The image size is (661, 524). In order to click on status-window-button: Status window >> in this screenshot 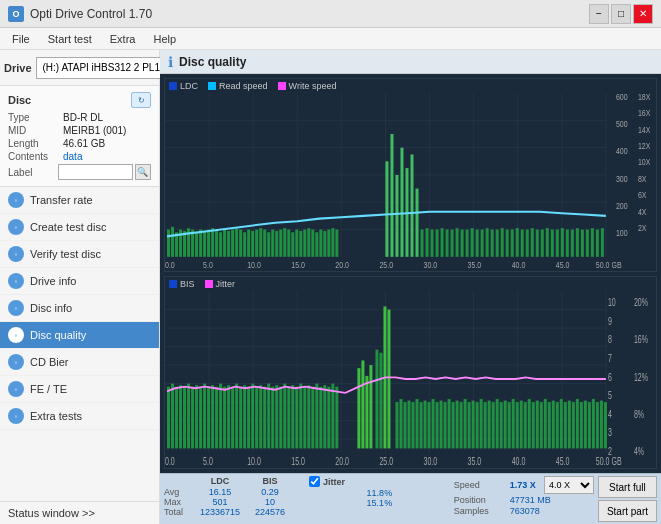, I will do `click(80, 512)`.